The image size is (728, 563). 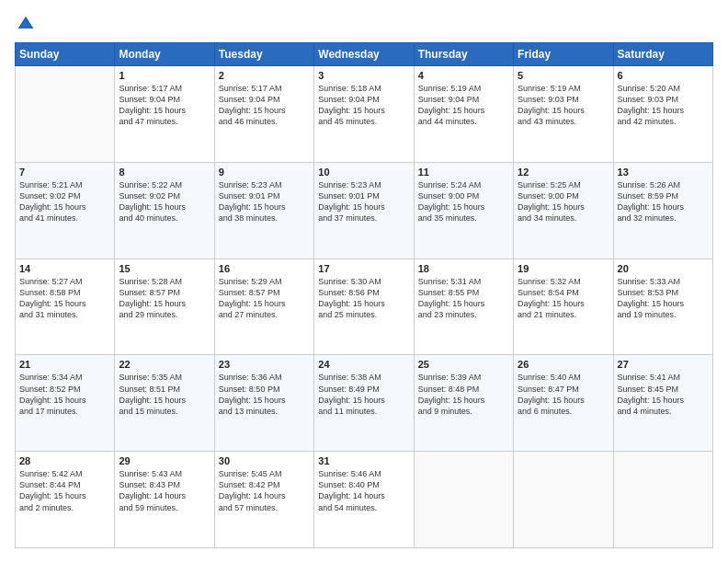 I want to click on day-info: Sunrise: 5:30 AMSunset: 8:56 PMDaylight:…, so click(x=364, y=298).